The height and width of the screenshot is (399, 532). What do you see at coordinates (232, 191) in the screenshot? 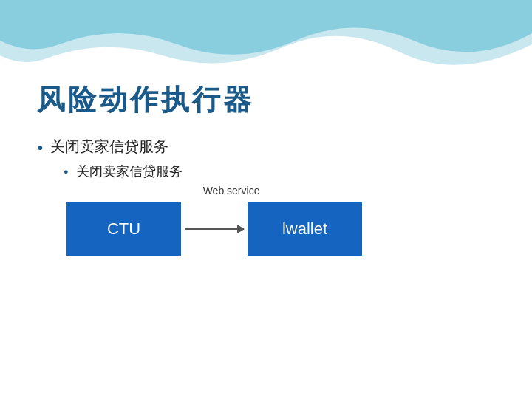
I see `web-service-label: Web service` at bounding box center [232, 191].